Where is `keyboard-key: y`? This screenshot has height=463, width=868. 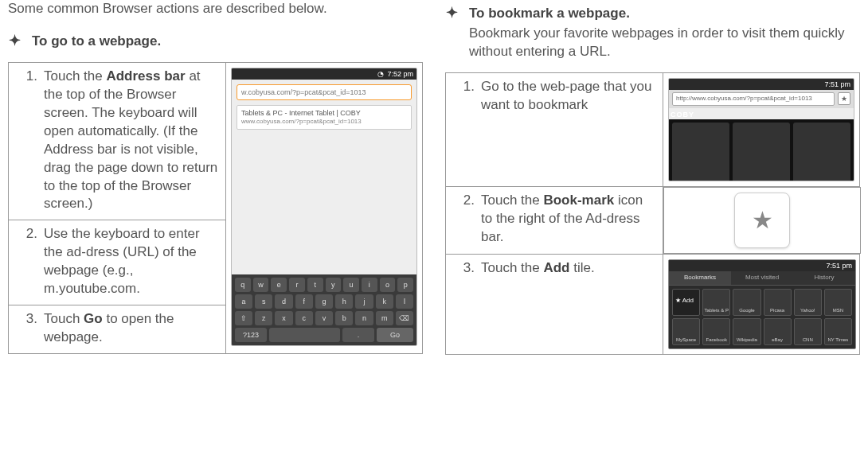 keyboard-key: y is located at coordinates (334, 285).